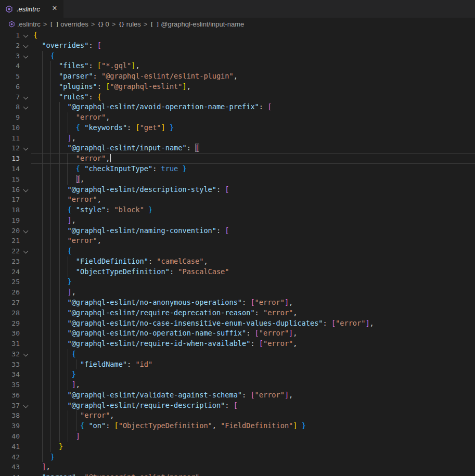  What do you see at coordinates (237, 385) in the screenshot?
I see `code-line: 35 ],` at bounding box center [237, 385].